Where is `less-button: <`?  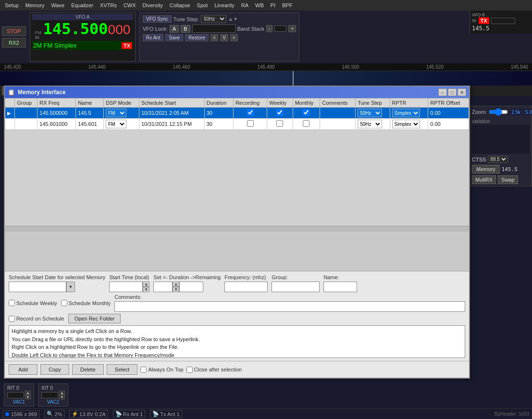 less-button: < is located at coordinates (214, 37).